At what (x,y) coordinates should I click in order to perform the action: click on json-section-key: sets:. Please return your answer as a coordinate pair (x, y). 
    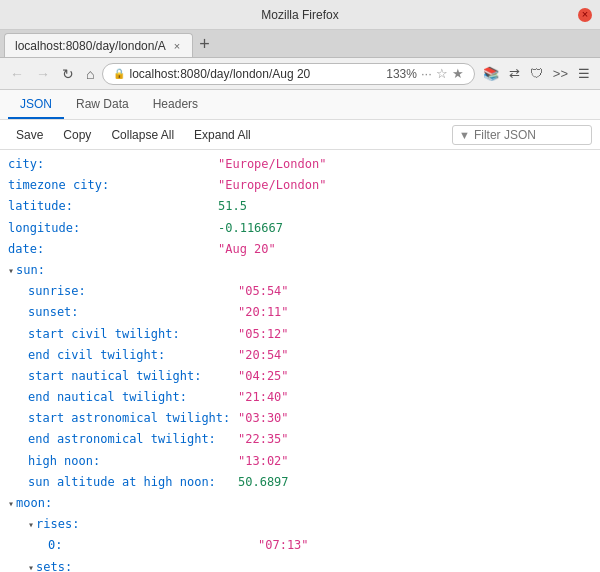
    Looking at the image, I should click on (54, 565).